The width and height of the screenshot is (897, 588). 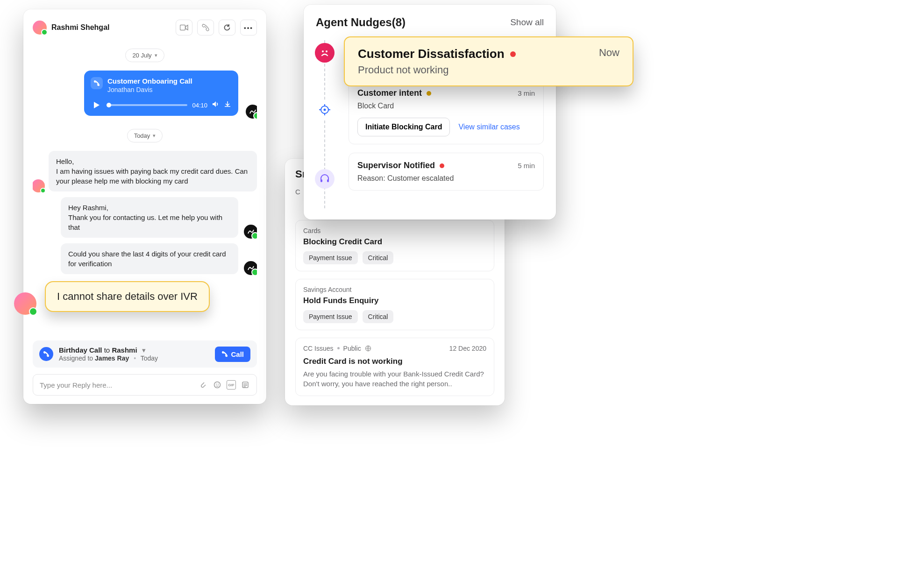 I want to click on nudge-card: Customer intent 3 min Block Card Initiat…, so click(x=446, y=112).